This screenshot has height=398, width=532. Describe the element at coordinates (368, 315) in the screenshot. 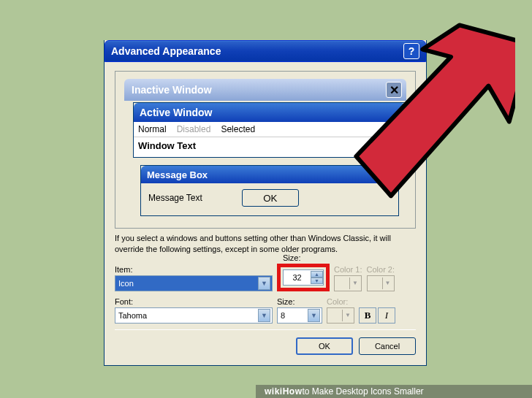

I see `bold-button: B` at that location.